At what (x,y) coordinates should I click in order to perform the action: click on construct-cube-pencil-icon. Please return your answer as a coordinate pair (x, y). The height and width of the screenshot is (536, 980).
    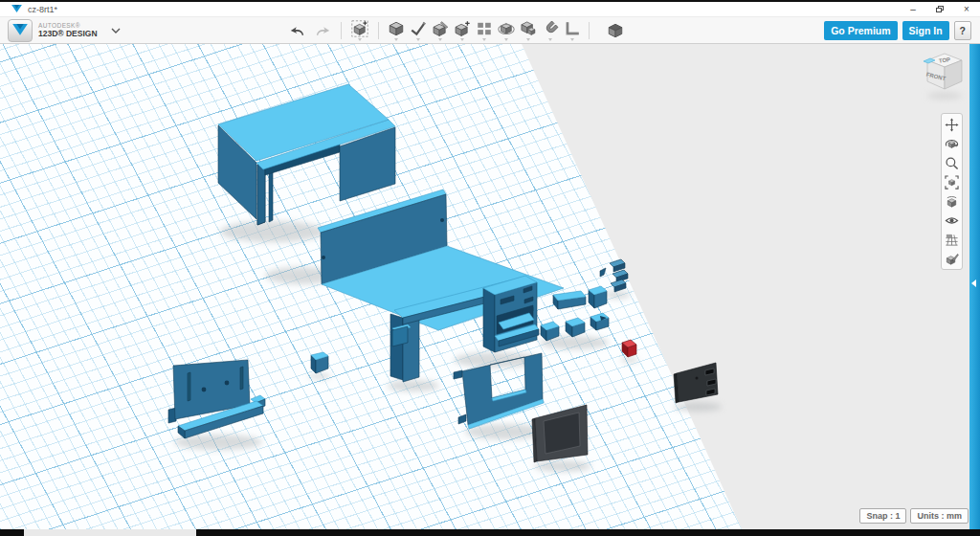
    Looking at the image, I should click on (440, 29).